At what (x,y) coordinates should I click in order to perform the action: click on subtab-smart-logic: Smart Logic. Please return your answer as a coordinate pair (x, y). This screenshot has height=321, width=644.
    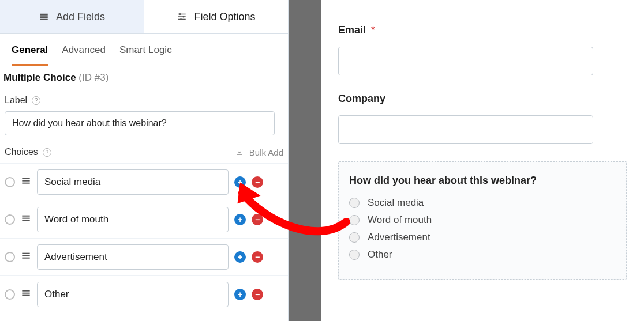
    Looking at the image, I should click on (145, 55).